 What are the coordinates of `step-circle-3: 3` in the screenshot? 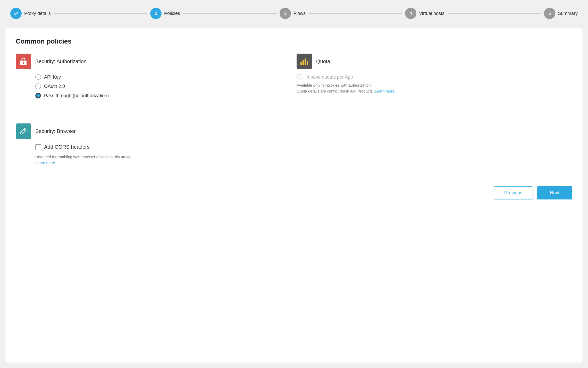 It's located at (285, 13).